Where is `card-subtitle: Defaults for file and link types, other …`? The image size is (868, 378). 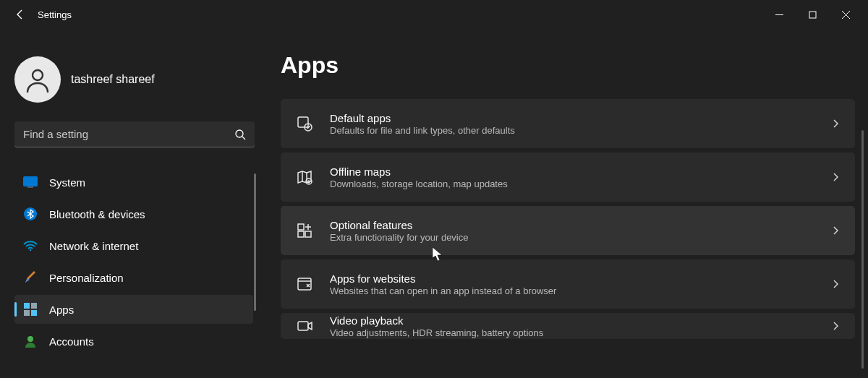
card-subtitle: Defaults for file and link types, other … is located at coordinates (580, 130).